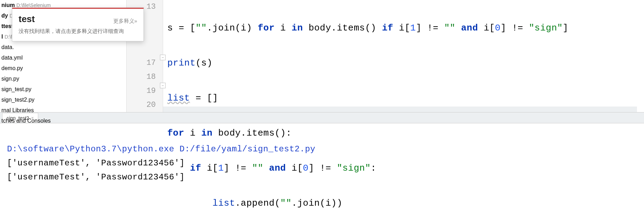 Image resolution: width=644 pixels, height=212 pixels. What do you see at coordinates (27, 19) in the screenshot?
I see `popup-title: test` at bounding box center [27, 19].